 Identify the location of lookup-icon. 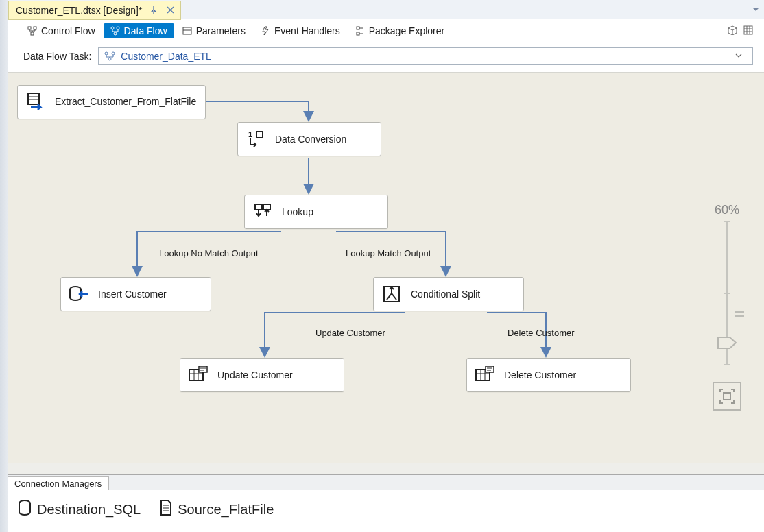
(263, 212).